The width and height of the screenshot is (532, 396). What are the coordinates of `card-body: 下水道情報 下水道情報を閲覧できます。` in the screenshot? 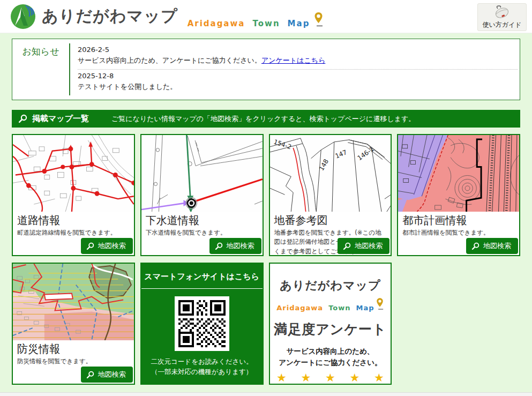 It's located at (202, 225).